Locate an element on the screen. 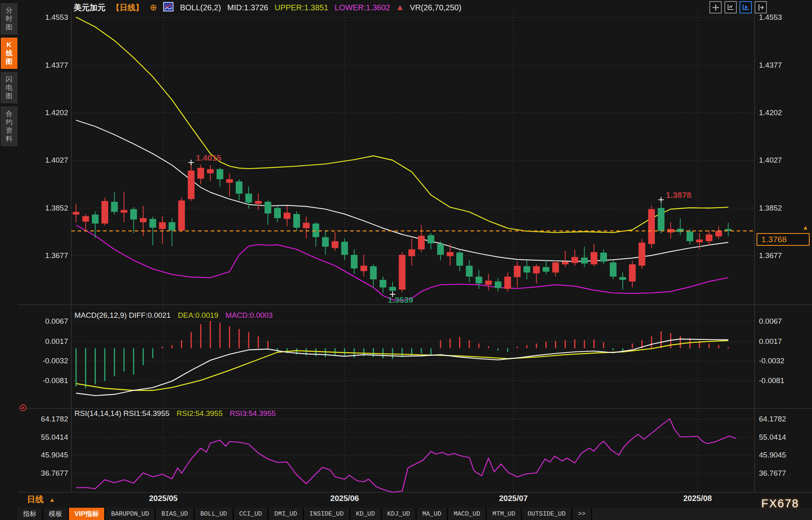  signal-up-arrow-icon: ▲ is located at coordinates (400, 8).